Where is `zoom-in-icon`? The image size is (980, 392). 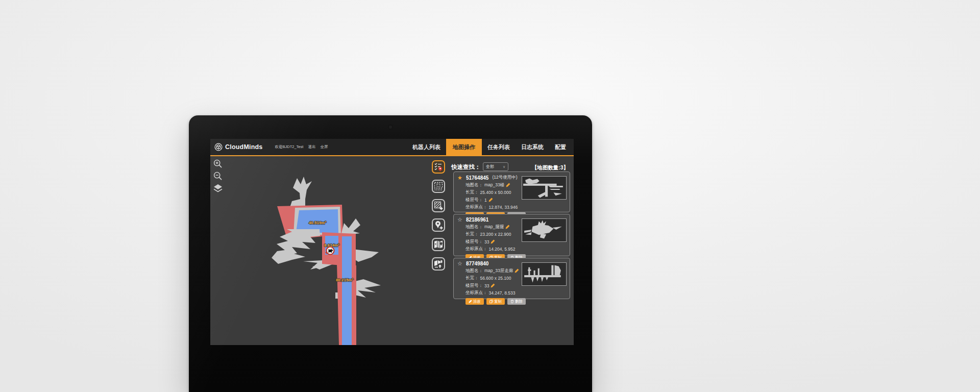
zoom-in-icon is located at coordinates (218, 164).